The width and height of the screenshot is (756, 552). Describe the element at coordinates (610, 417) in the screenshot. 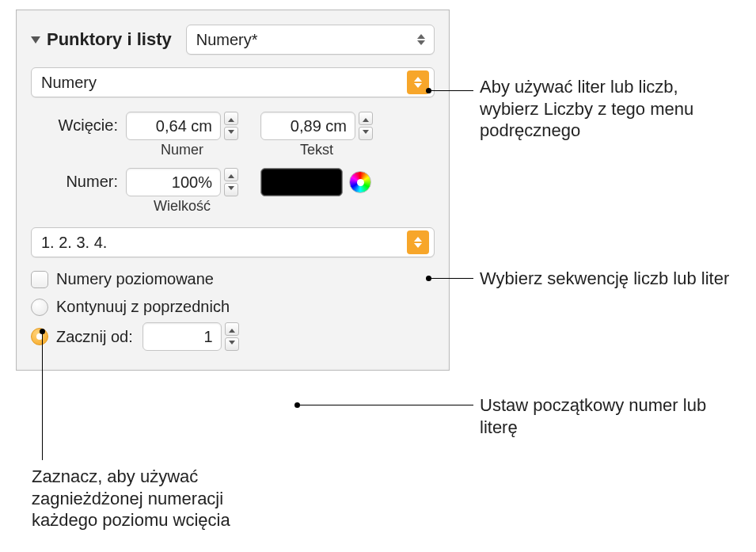

I see `callout-start: Ustaw początkowy numer lub literę` at that location.